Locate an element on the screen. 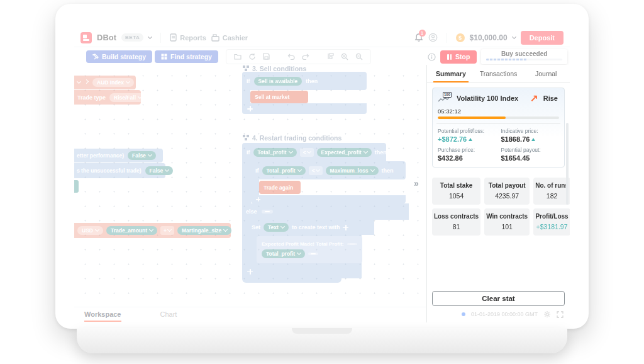 The width and height of the screenshot is (644, 364). minus-icon is located at coordinates (352, 244).